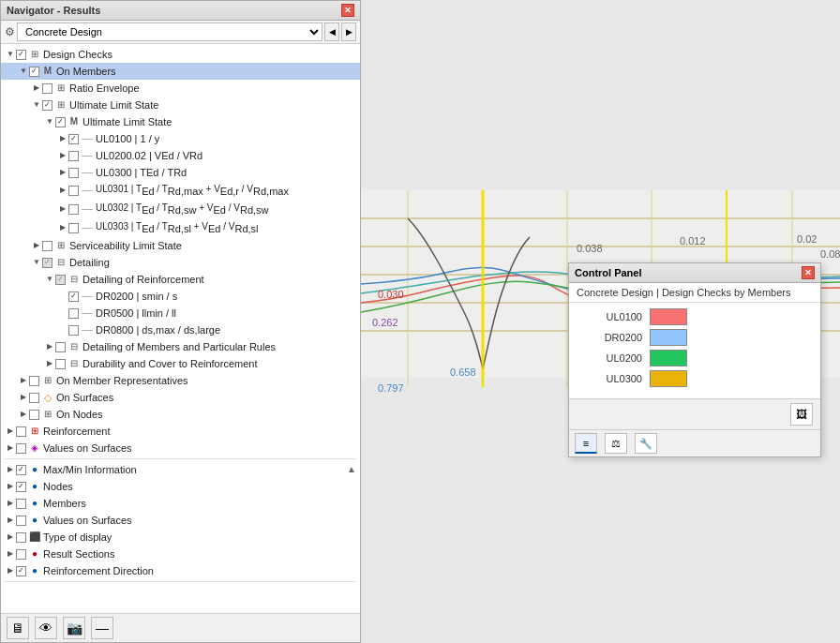  Describe the element at coordinates (73, 172) in the screenshot. I see `checkbox-ul0300` at that location.